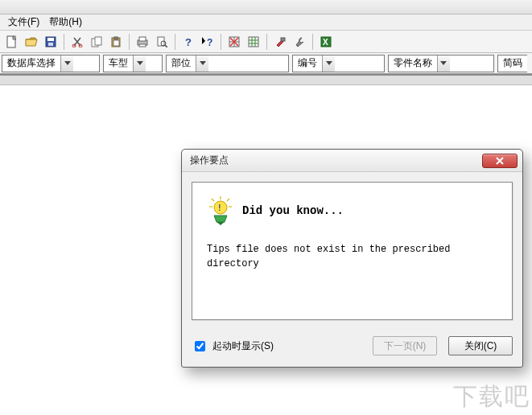 The width and height of the screenshot is (532, 415). Describe the element at coordinates (280, 42) in the screenshot. I see `tool-a-button` at that location.